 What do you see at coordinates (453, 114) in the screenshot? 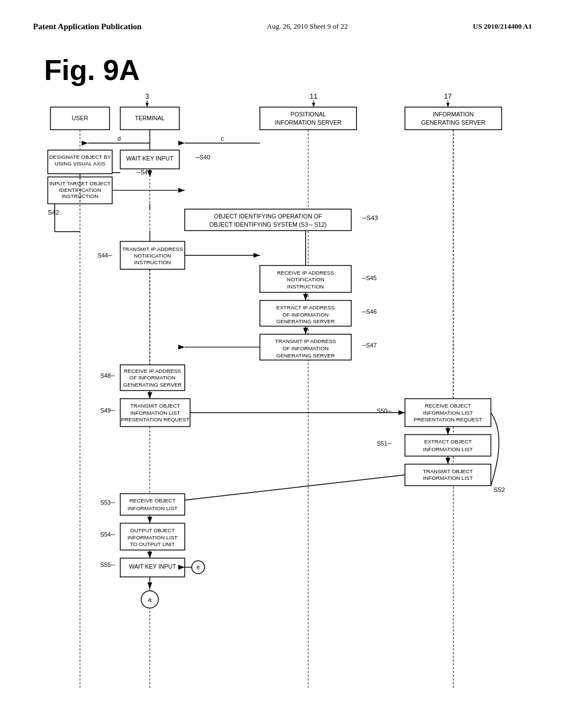
I see `info-server-label1: INFORMATION` at bounding box center [453, 114].